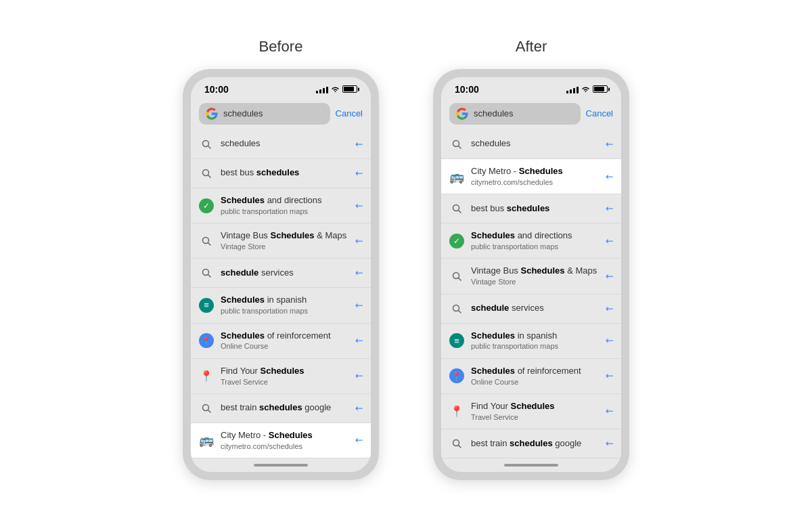 This screenshot has height=518, width=812. I want to click on after-result-city-metro: 🚌 City Metro - Schedules citymetro.com/s…, so click(531, 177).